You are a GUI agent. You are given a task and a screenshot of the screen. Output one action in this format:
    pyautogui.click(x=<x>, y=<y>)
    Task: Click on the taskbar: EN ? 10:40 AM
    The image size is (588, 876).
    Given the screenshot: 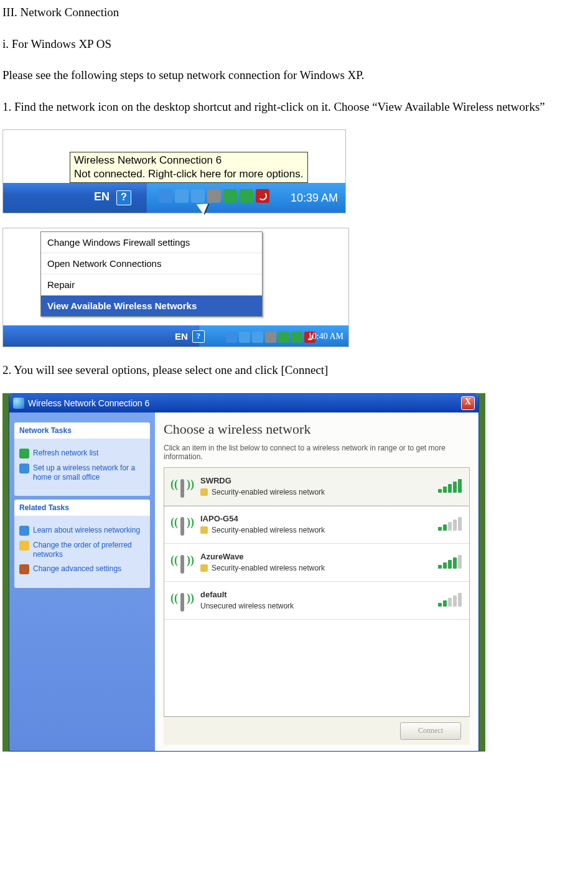 What is the action you would take?
    pyautogui.click(x=175, y=336)
    